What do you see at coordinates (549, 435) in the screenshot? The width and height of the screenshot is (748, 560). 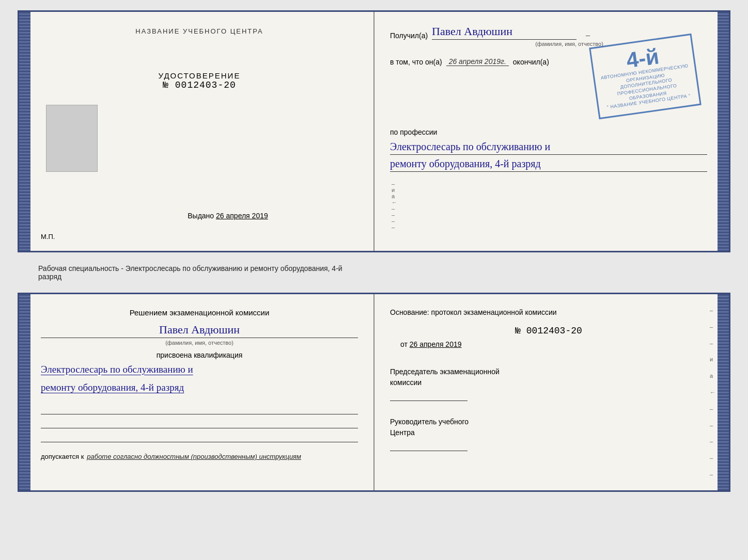 I see `head-block: Руководитель учебного Центра` at bounding box center [549, 435].